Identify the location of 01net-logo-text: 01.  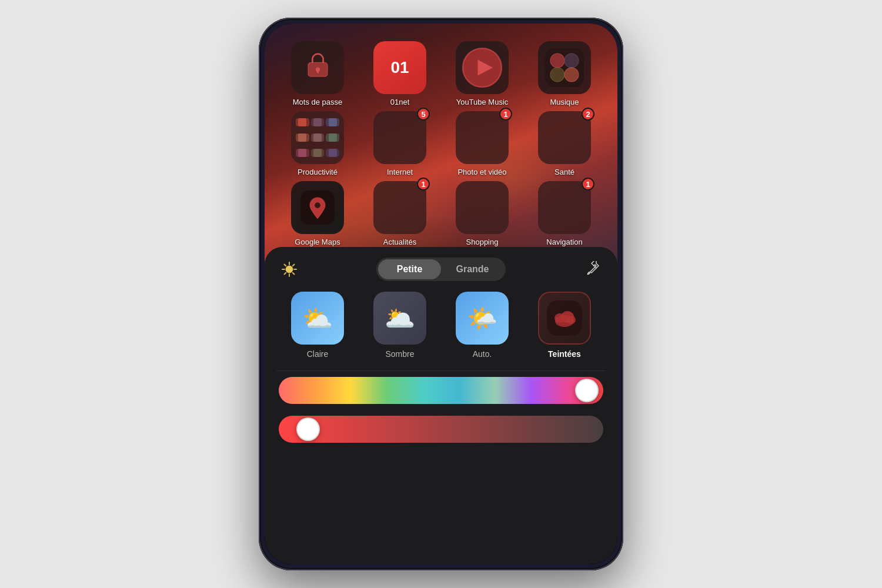
(400, 68).